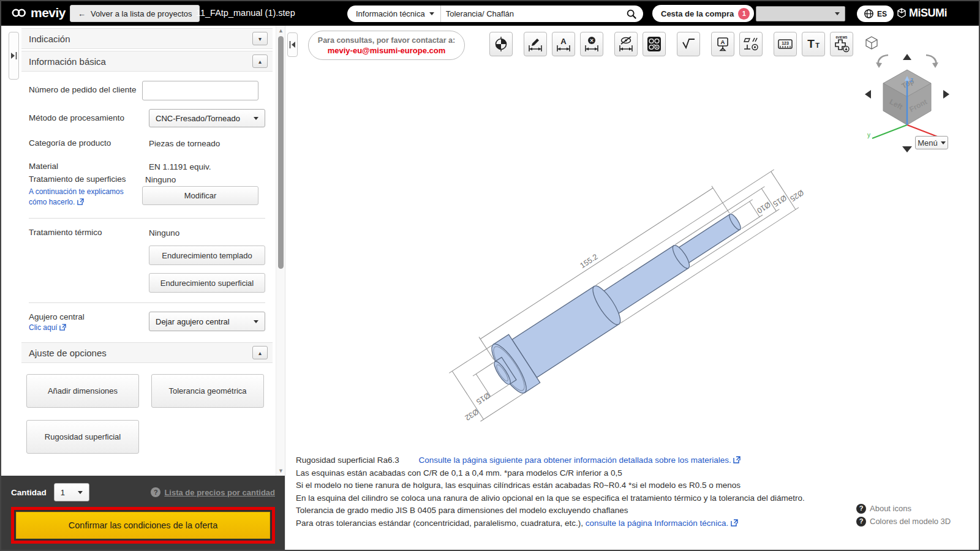 The width and height of the screenshot is (980, 551). Describe the element at coordinates (147, 218) in the screenshot. I see `divider` at that location.